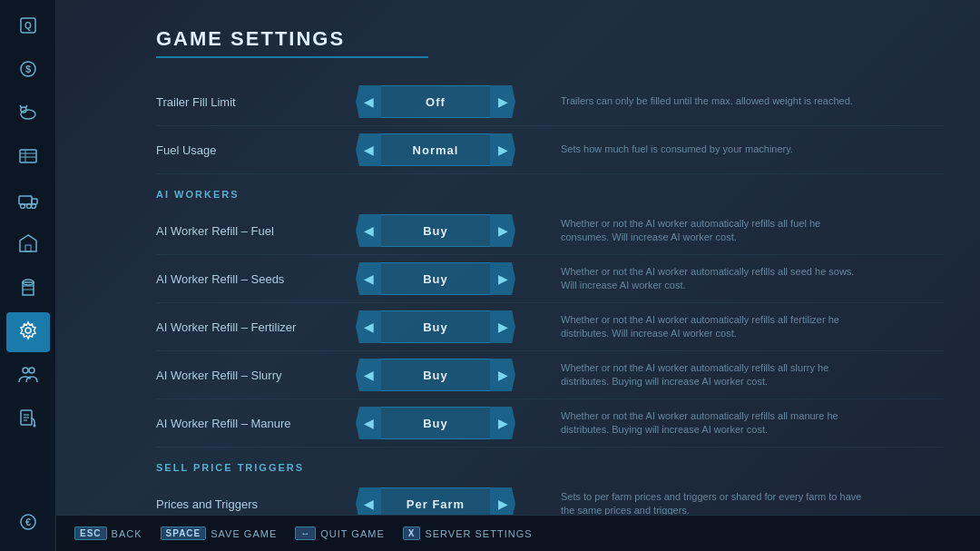 This screenshot has width=980, height=551. Describe the element at coordinates (292, 43) in the screenshot. I see `page-title: GAME SETTINGS` at that location.